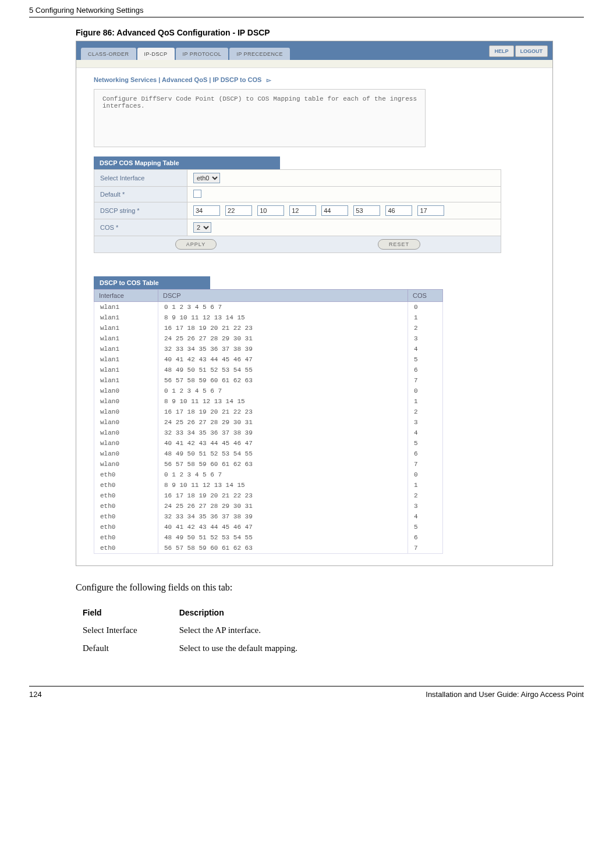 This screenshot has height=868, width=613. I want to click on mapping-form: Select Interface eth0 Default * DSCP str…, so click(297, 202).